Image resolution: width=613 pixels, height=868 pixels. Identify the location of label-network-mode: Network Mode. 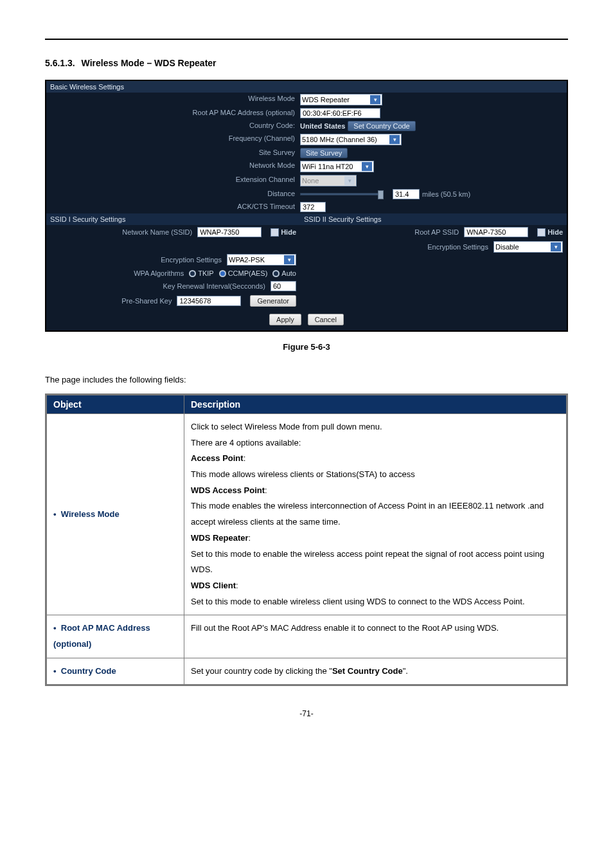
(173, 167).